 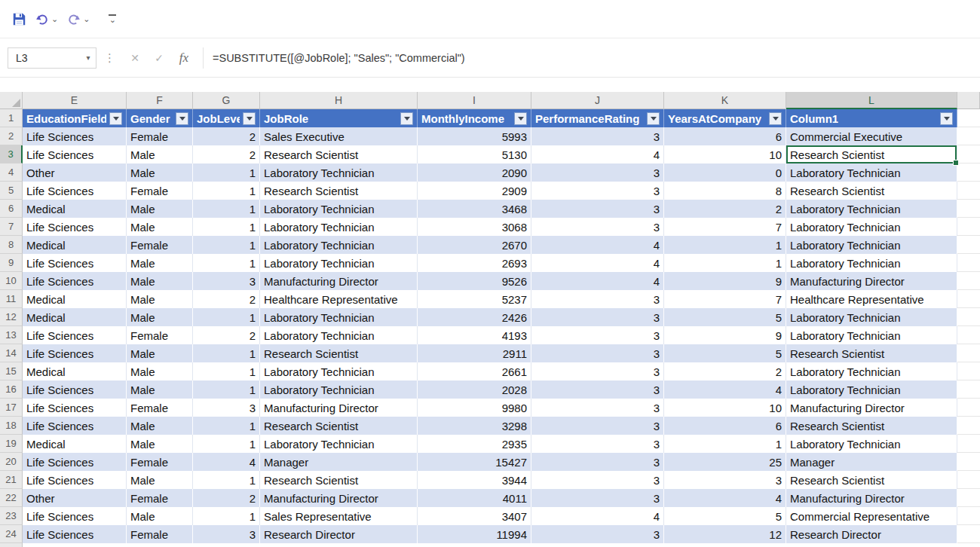 I want to click on cell-F7: Male, so click(x=160, y=227).